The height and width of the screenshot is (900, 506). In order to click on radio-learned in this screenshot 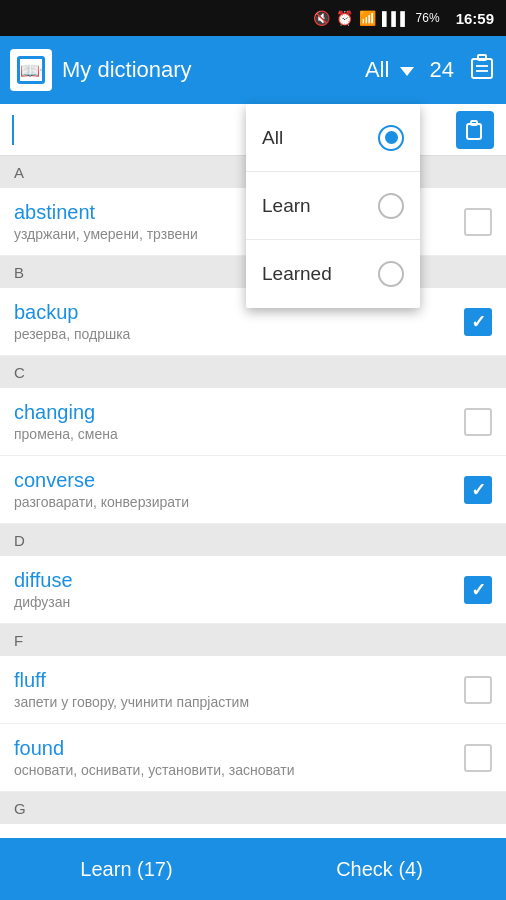, I will do `click(391, 274)`.